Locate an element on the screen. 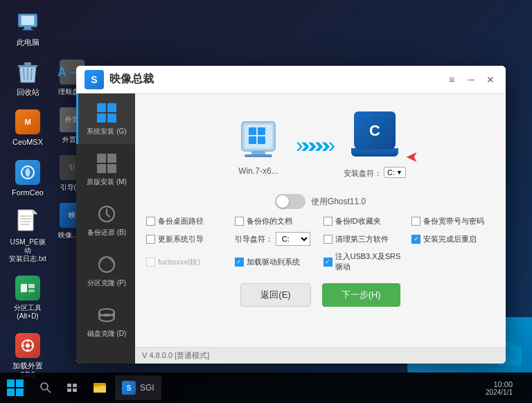  dest-label: 安装盘符： is located at coordinates (363, 173).